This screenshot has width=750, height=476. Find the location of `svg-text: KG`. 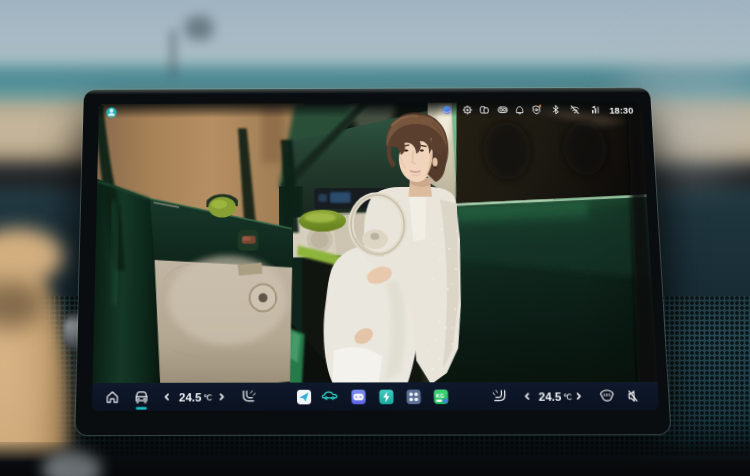

svg-text: KG is located at coordinates (440, 396).